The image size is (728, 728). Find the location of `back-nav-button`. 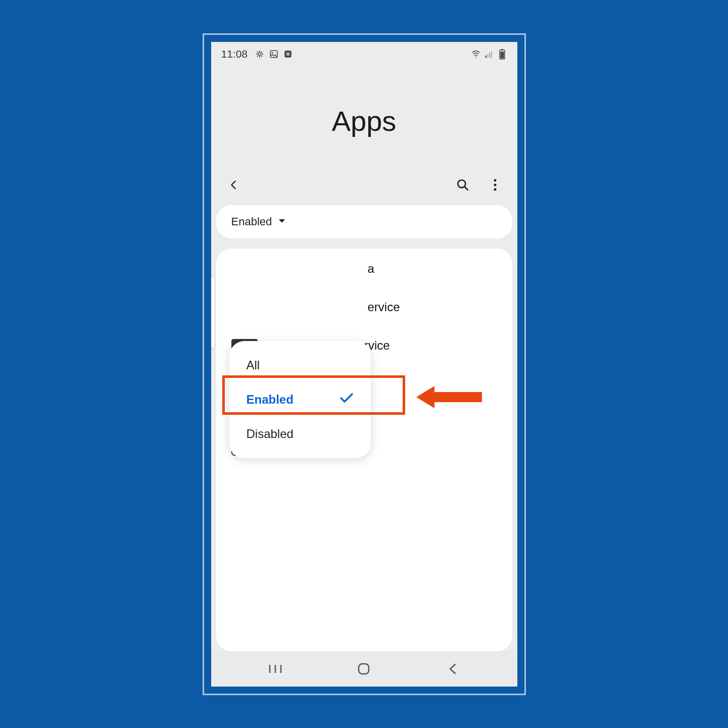

back-nav-button is located at coordinates (453, 669).